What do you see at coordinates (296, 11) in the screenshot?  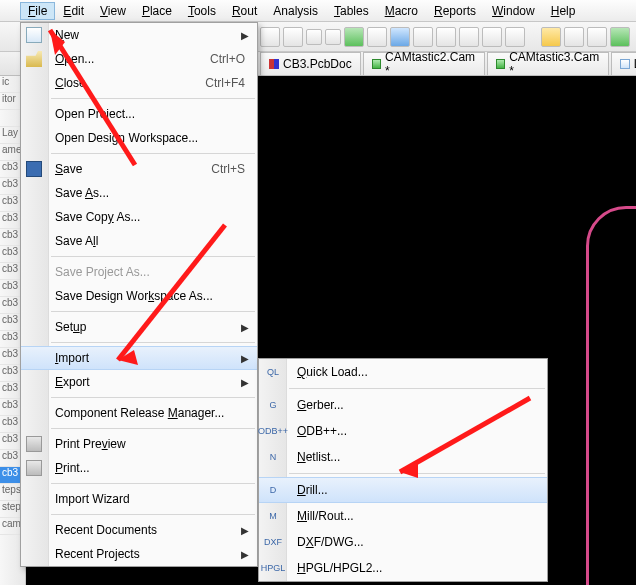 I see `menu-analysis: Analysis` at bounding box center [296, 11].